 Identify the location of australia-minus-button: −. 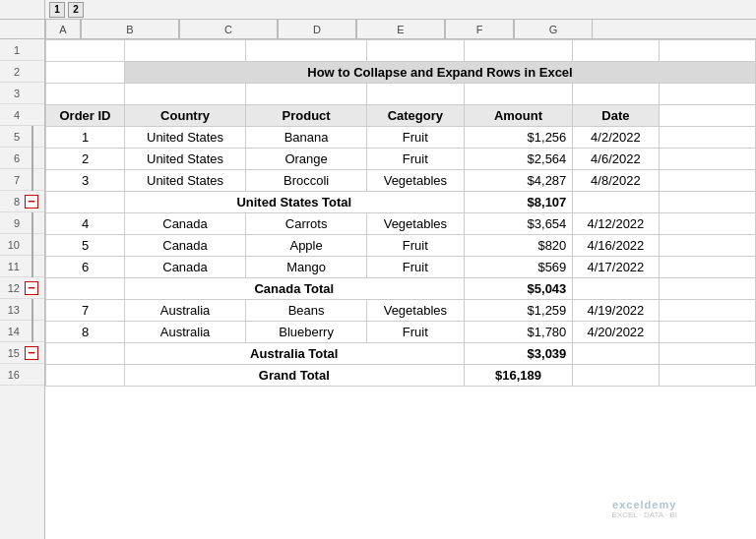
(32, 353).